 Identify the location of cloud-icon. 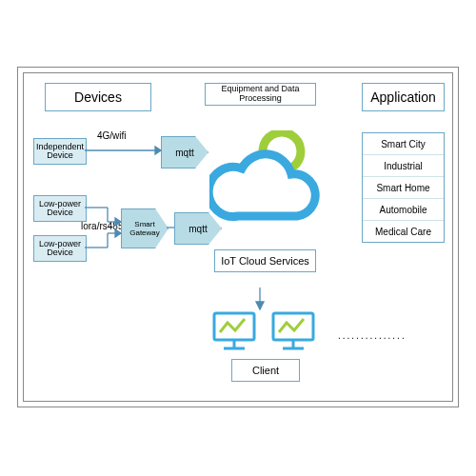
(267, 183).